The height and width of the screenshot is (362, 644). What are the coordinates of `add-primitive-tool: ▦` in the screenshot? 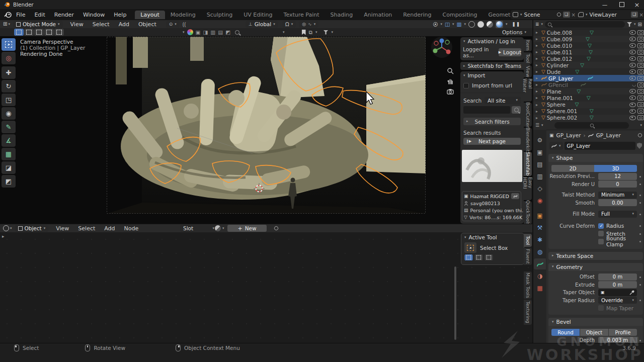 It's located at (9, 154).